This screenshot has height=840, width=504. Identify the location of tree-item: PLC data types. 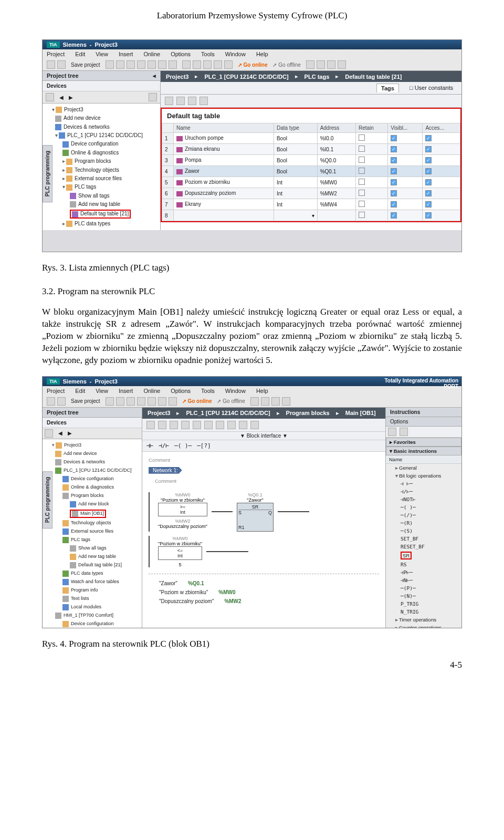
(92, 574).